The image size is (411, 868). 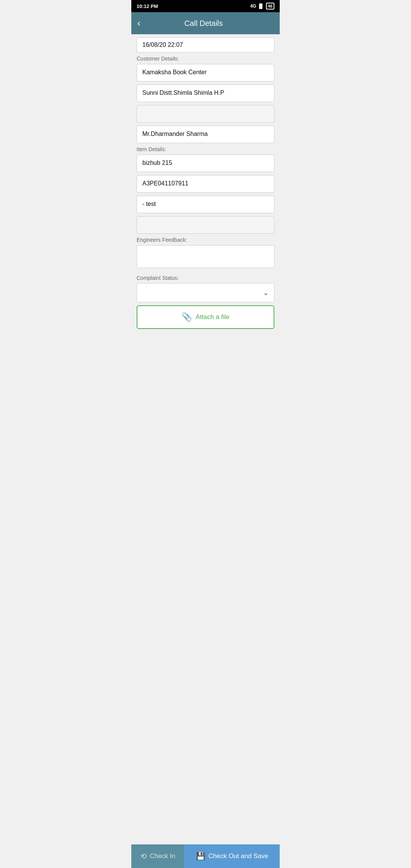 What do you see at coordinates (206, 114) in the screenshot?
I see `customer-field3` at bounding box center [206, 114].